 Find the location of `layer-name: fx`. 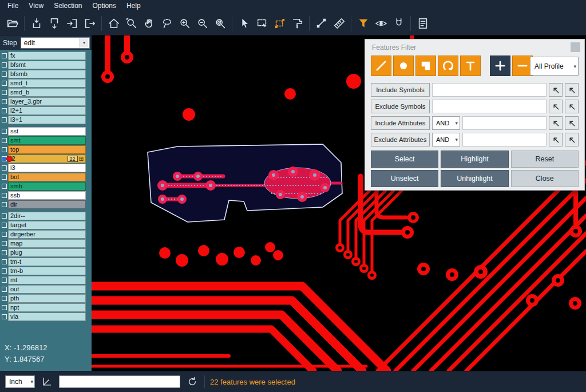

layer-name: fx is located at coordinates (47, 56).